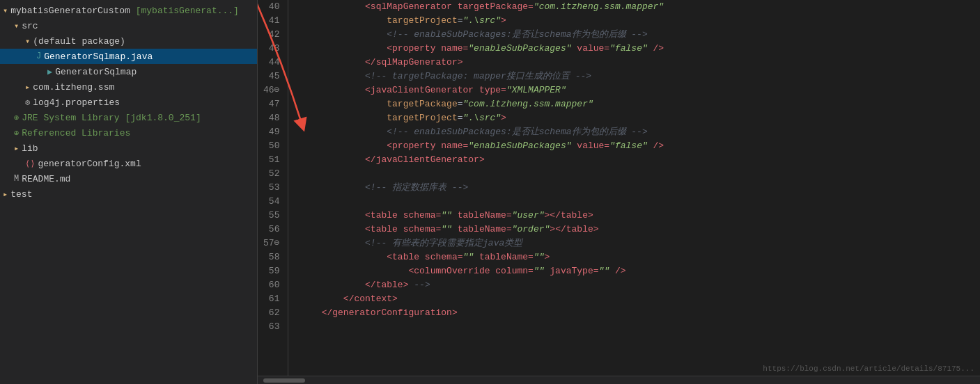  I want to click on sidebar-item-generator-sqlmap: ▶GeneratorSqlmap, so click(128, 72).